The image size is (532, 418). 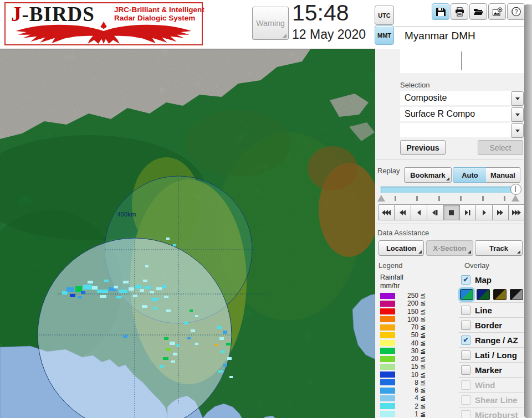 What do you see at coordinates (402, 213) in the screenshot?
I see `playback-rew2-button` at bounding box center [402, 213].